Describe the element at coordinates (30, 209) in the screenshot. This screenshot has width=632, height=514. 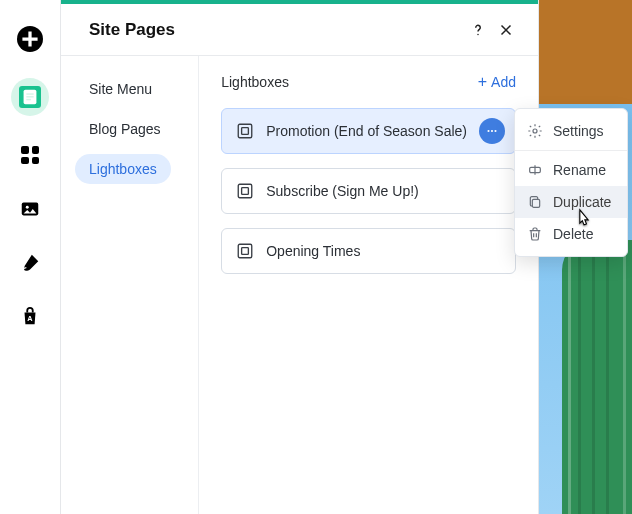
I see `media-icon` at that location.